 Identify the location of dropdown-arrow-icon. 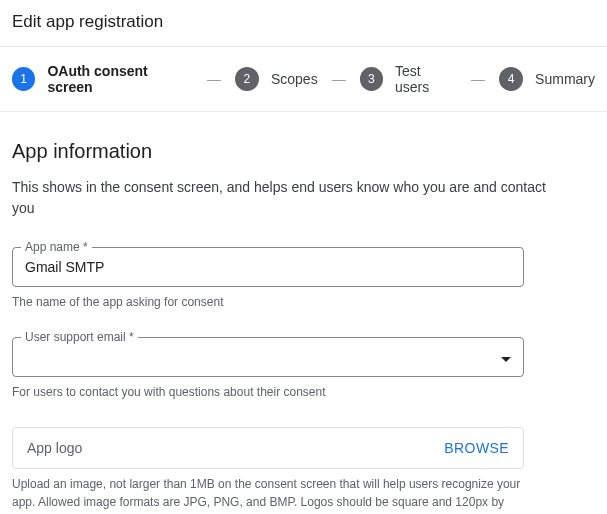
(506, 357).